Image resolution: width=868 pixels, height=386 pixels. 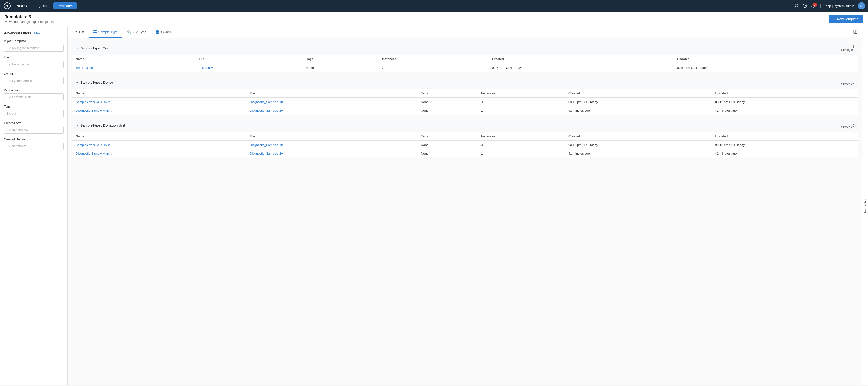 What do you see at coordinates (465, 68) in the screenshot?
I see `table-row: Test Results Test 3.csv None 2 02:57 pm …` at bounding box center [465, 68].